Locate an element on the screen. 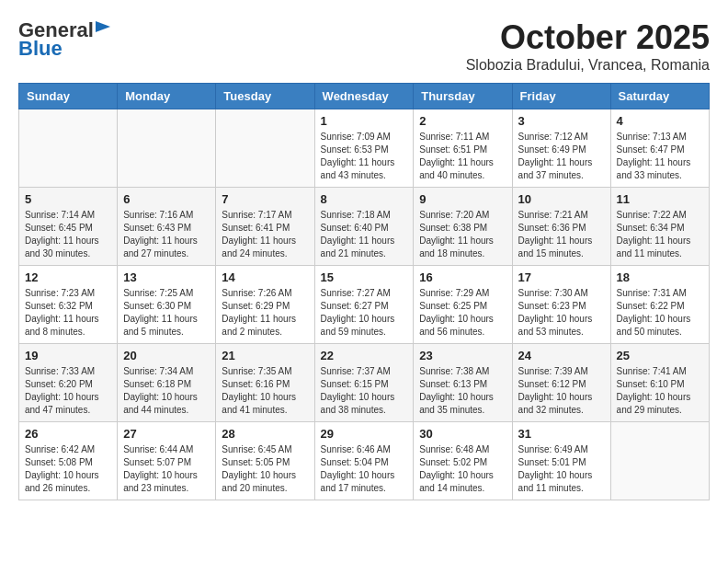 This screenshot has width=728, height=563. day-info: Sunrise: 6:46 AM Sunset: 5:04 PM Dayligh… is located at coordinates (364, 469).